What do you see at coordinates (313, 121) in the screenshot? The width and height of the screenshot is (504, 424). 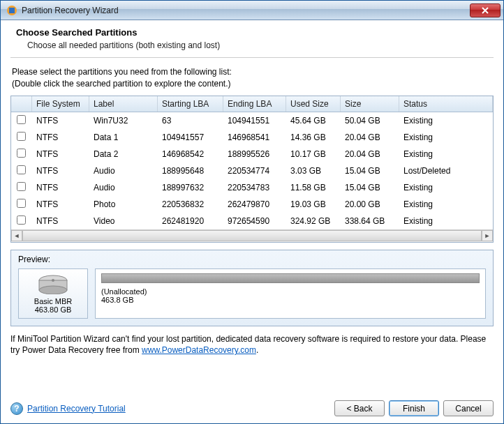 I see `cell-used-size: 45.64 GB` at bounding box center [313, 121].